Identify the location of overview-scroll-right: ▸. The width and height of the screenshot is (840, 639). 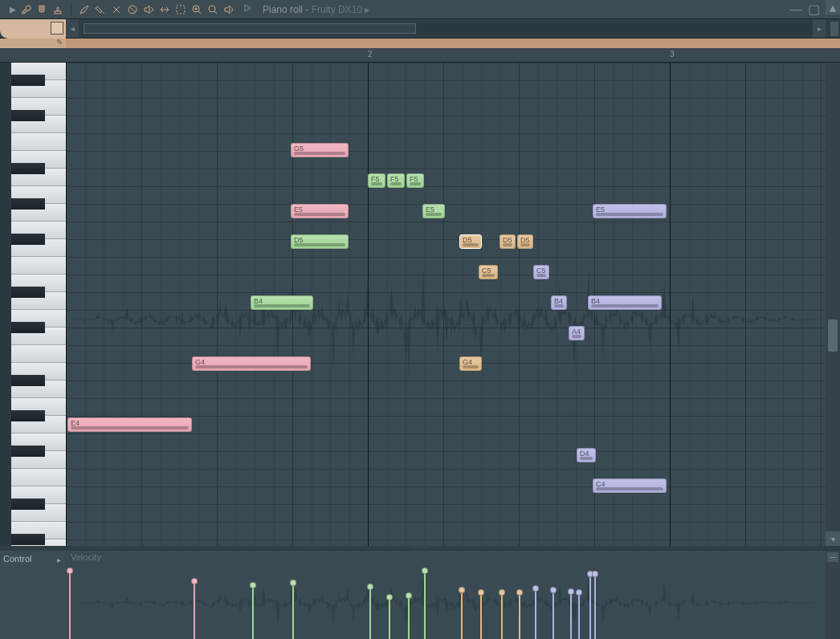
(819, 29).